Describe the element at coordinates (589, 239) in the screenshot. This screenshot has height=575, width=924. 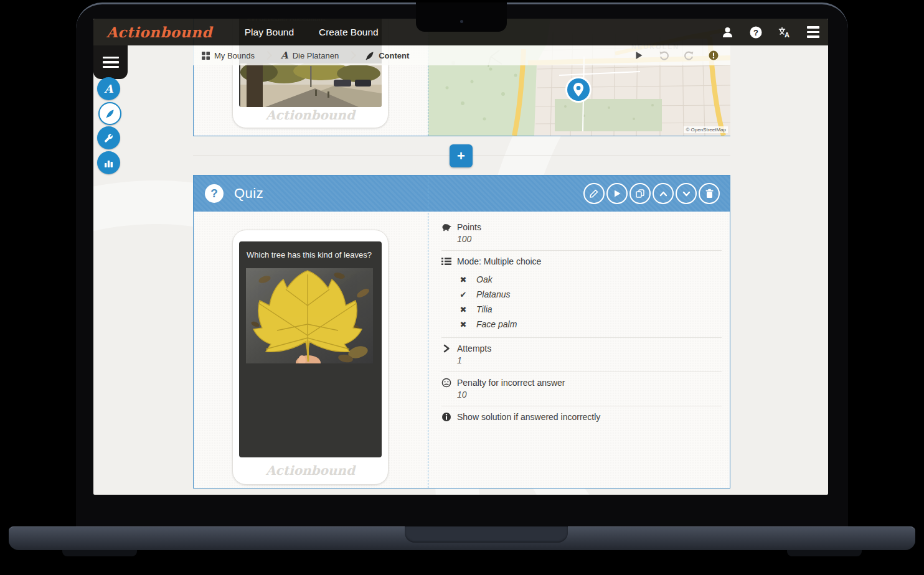
I see `points-value: 100` at that location.